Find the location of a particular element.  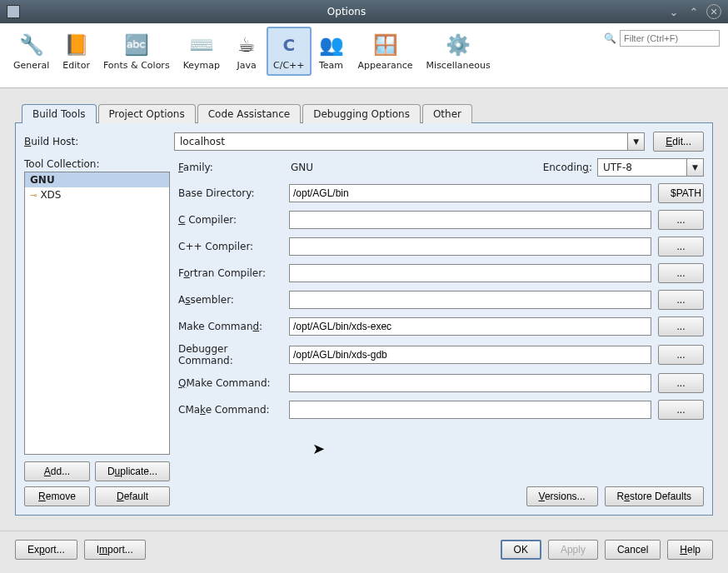

key-icon: ⊸ is located at coordinates (33, 195).